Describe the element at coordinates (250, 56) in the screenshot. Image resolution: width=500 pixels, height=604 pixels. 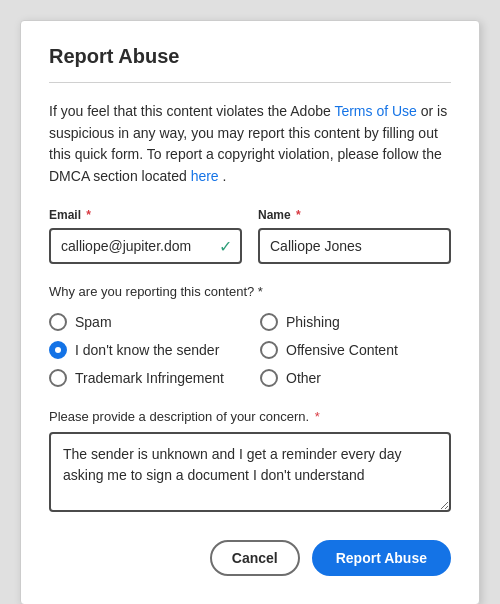
I see `modal-title: Report Abuse` at that location.